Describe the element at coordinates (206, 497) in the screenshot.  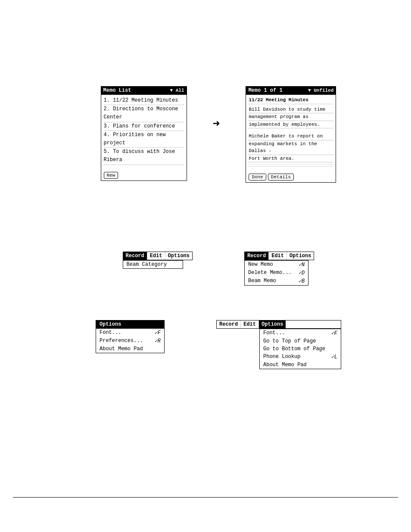
I see `bottom-divider` at that location.